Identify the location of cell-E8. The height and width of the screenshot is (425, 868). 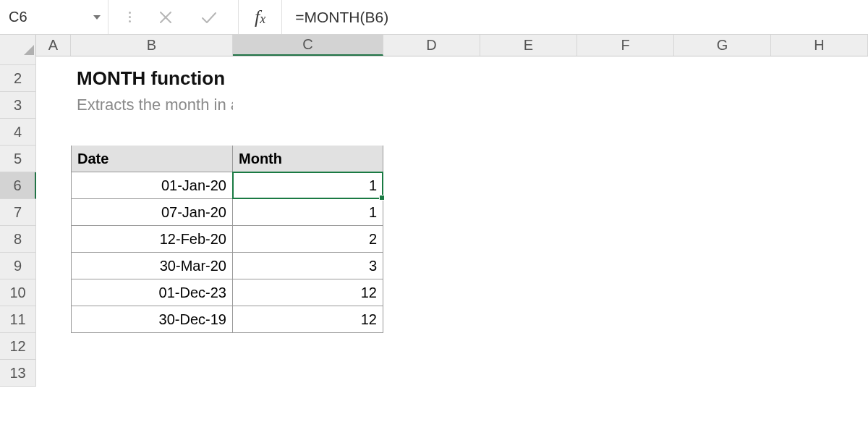
(529, 239).